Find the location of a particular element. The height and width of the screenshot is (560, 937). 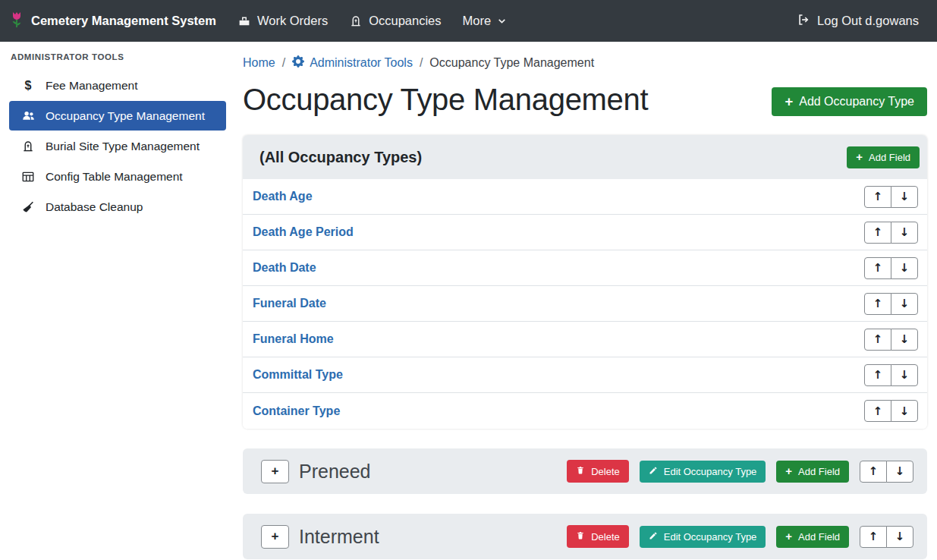

field-link: Container Type is located at coordinates (296, 411).